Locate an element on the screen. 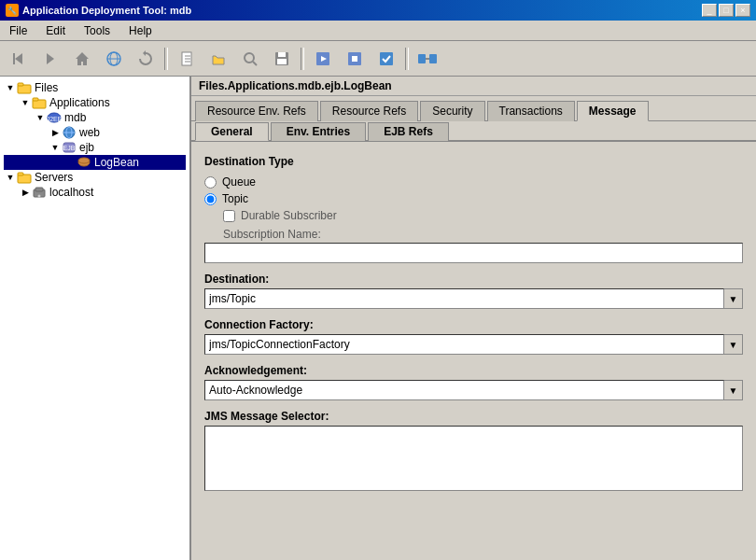 The image size is (756, 560). globe-button is located at coordinates (114, 59).